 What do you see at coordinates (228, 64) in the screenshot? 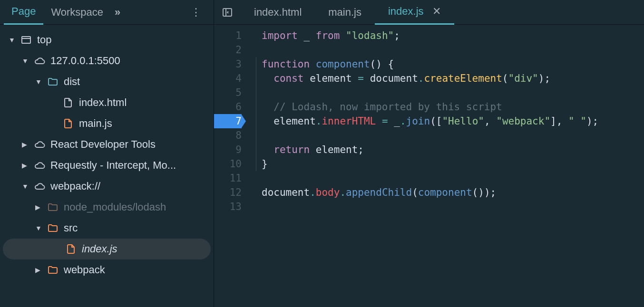
I see `line-number: 3` at bounding box center [228, 64].